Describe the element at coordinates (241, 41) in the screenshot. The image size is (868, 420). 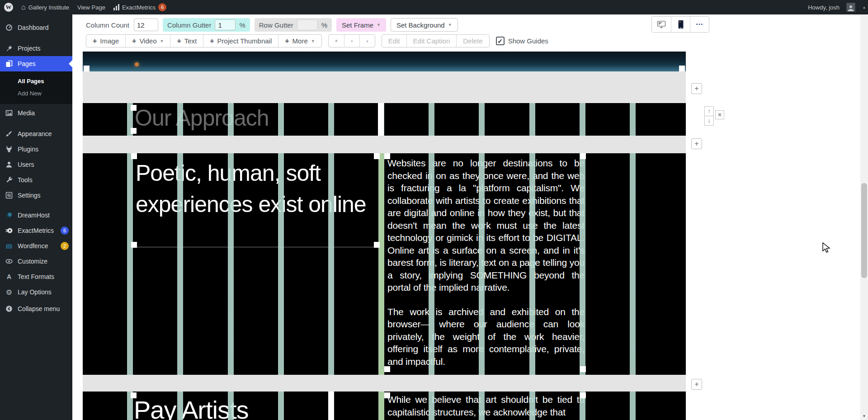
I see `add-project-thumbnail-button: + Project Thumbnail` at that location.